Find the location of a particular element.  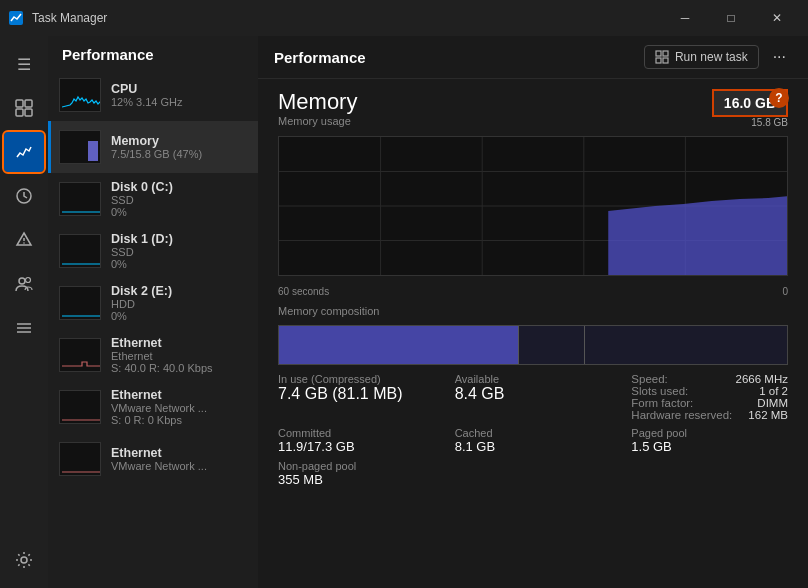

minimize-button: ─ is located at coordinates (685, 18).